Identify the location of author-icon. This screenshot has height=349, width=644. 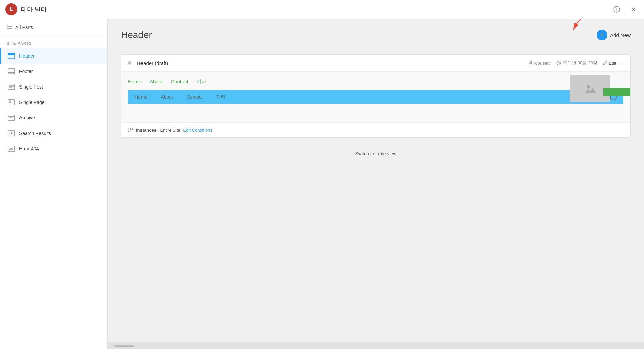
(531, 63).